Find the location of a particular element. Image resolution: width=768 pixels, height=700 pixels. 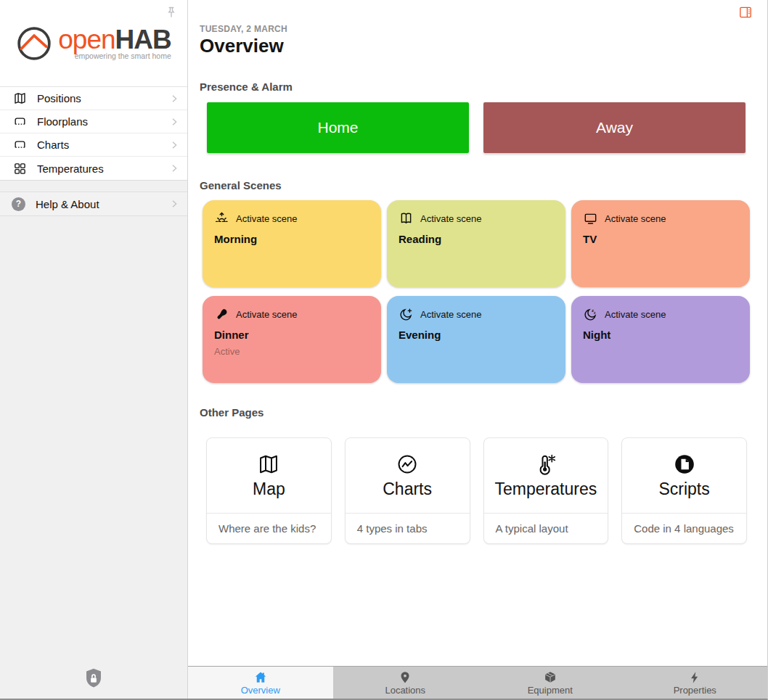

tv-icon is located at coordinates (591, 219).